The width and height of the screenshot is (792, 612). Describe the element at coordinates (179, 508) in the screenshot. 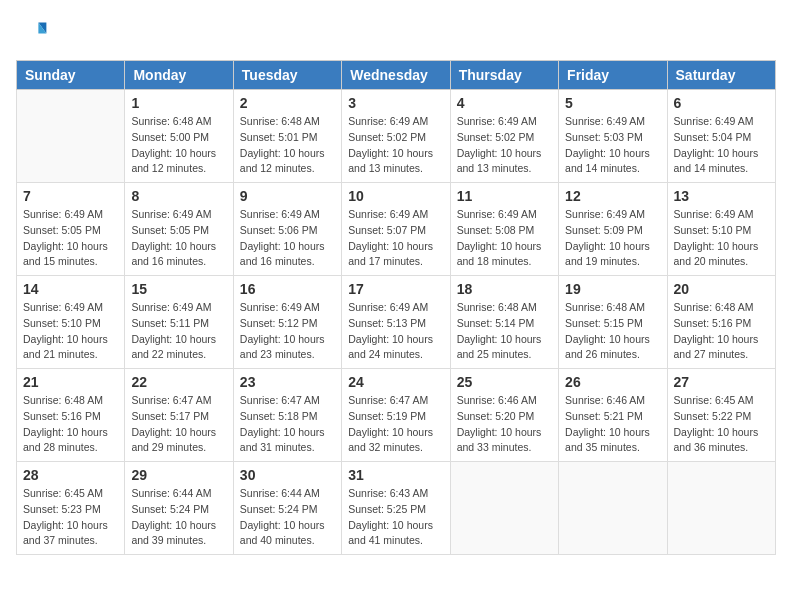

I see `calendar-cell: 29Sunrise: 6:44 AMSunset: 5:24 PMDayligh…` at that location.